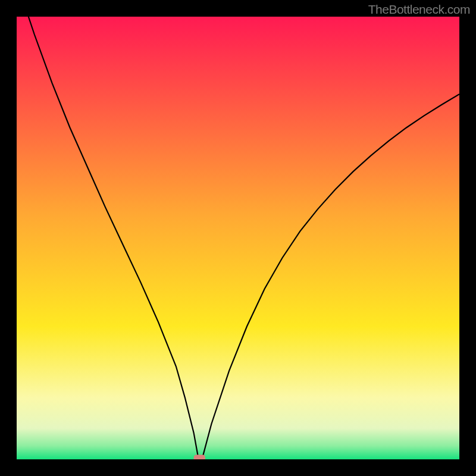 This screenshot has height=476, width=476. Describe the element at coordinates (419, 10) in the screenshot. I see `watermark-text: TheBottleneck.com` at that location.